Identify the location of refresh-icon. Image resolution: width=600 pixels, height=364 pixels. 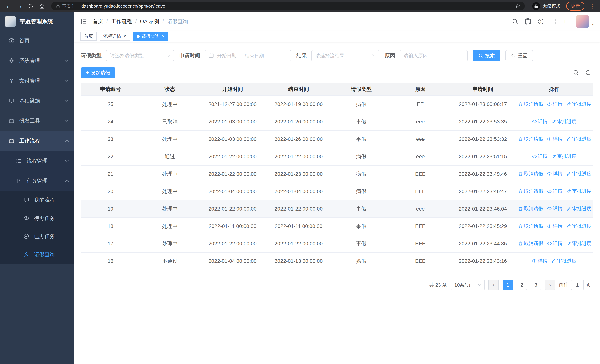
(31, 6).